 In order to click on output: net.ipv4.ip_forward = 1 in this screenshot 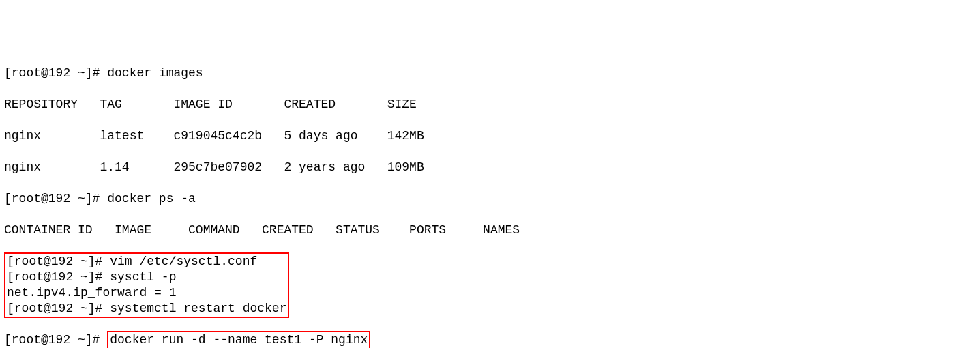, I will do `click(91, 293)`.